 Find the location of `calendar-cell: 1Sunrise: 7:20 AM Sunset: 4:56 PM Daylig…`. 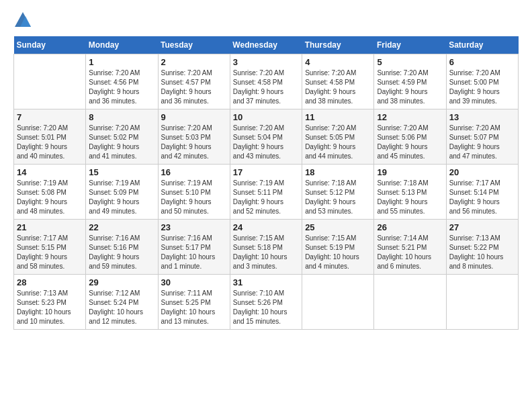

calendar-cell: 1Sunrise: 7:20 AM Sunset: 4:56 PM Daylig… is located at coordinates (122, 82).